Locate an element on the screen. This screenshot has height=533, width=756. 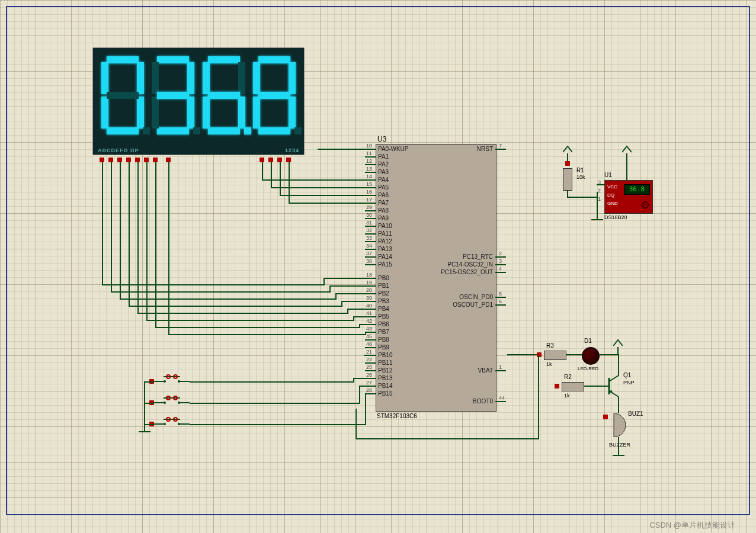
seg-pins-right: 1234 is located at coordinates (292, 150).